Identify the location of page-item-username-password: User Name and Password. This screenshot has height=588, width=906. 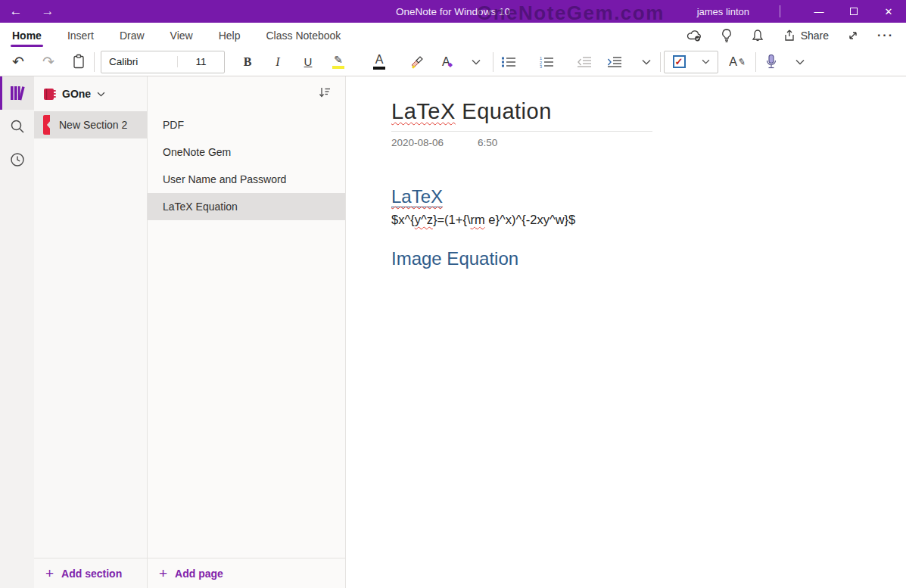
(247, 179).